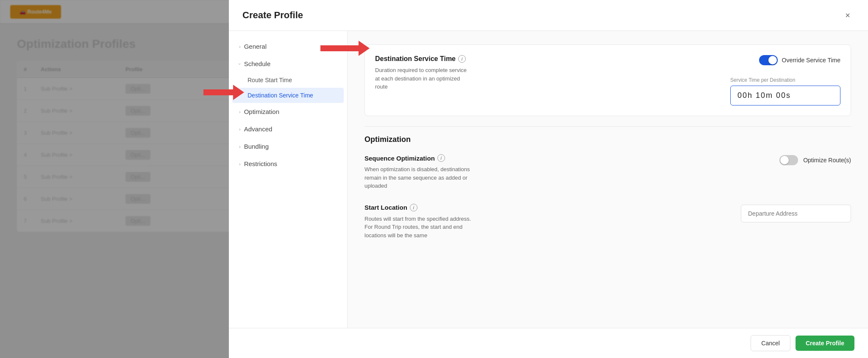 The height and width of the screenshot is (358, 868). I want to click on cancel-button: Cancel, so click(771, 343).